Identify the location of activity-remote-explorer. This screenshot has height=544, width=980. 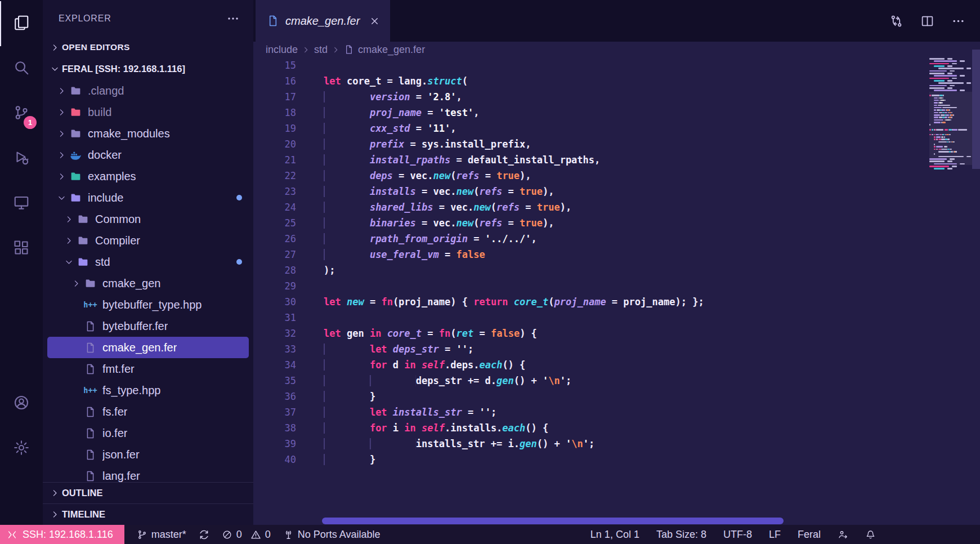
(21, 204).